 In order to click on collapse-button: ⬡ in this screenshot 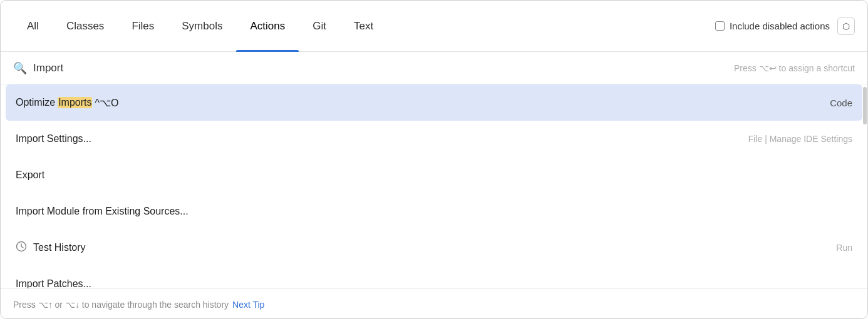, I will do `click(846, 26)`.